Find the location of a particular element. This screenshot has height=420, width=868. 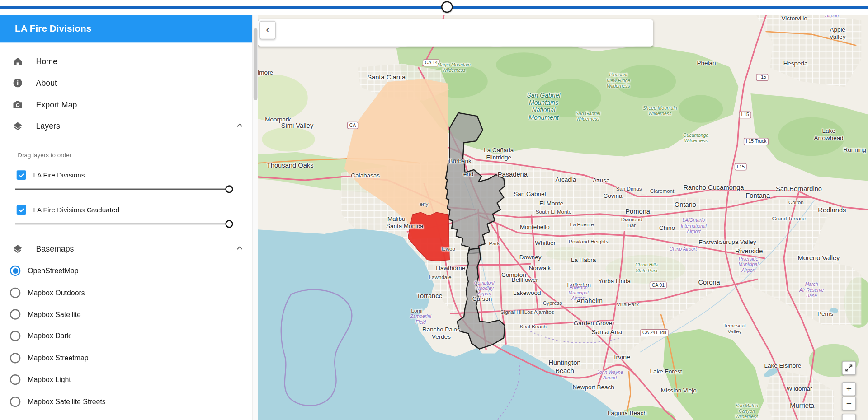

basemap-label: OpenStreetMap is located at coordinates (53, 271).